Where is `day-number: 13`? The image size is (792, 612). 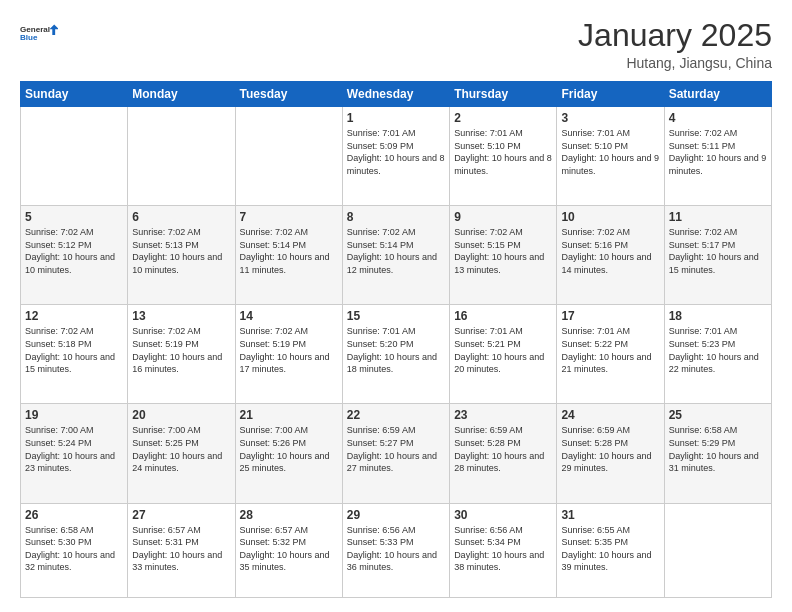 day-number: 13 is located at coordinates (181, 316).